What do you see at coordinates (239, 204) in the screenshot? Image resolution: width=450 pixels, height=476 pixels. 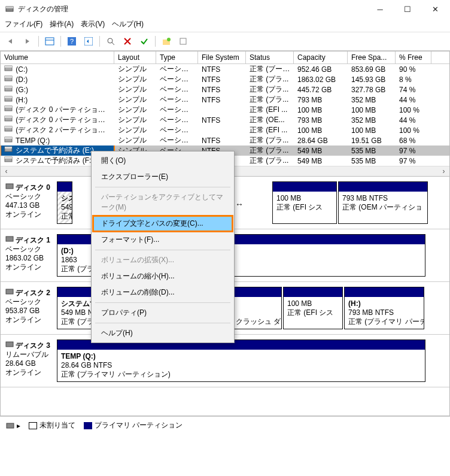 I see `cursor-icon: ↔` at bounding box center [239, 204].